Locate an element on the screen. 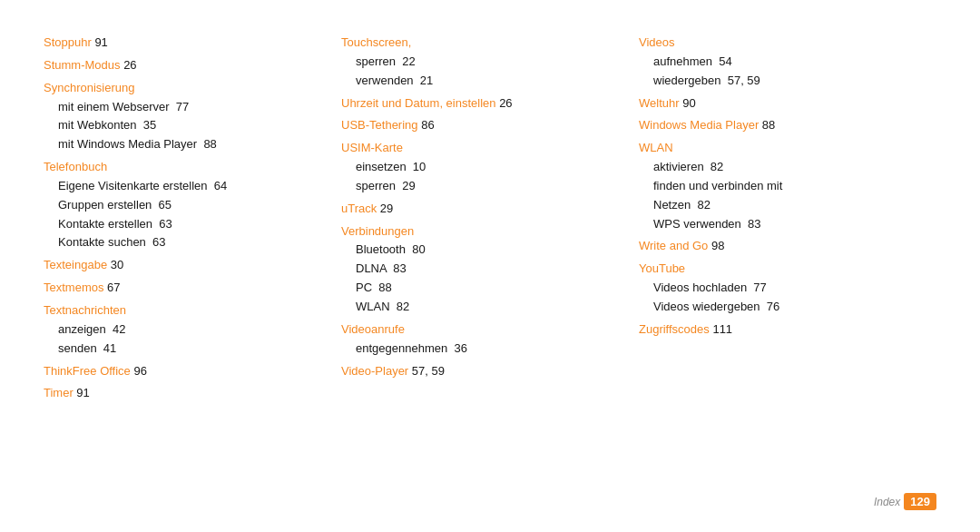  main-index-entry: Uhrzeit und Datum, einstellen 26 is located at coordinates (483, 103).